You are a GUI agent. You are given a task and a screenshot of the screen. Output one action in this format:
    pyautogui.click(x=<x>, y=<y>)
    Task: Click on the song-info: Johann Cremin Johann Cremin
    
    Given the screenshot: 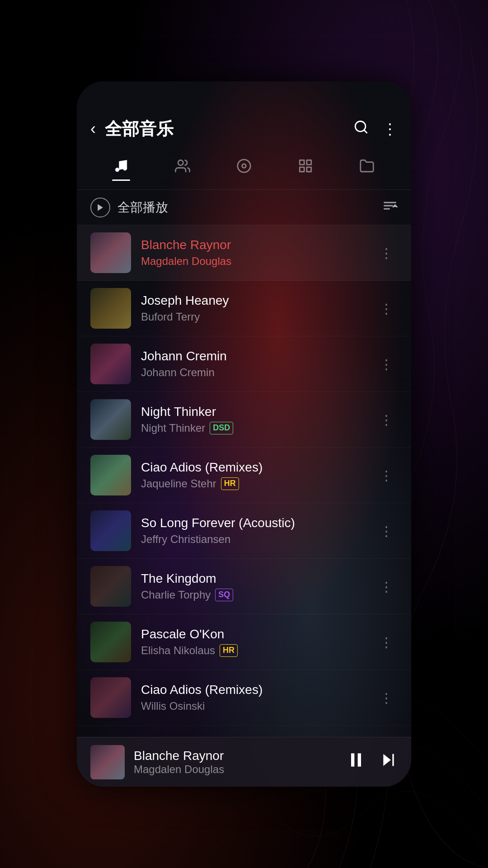 What is the action you would take?
    pyautogui.click(x=253, y=364)
    